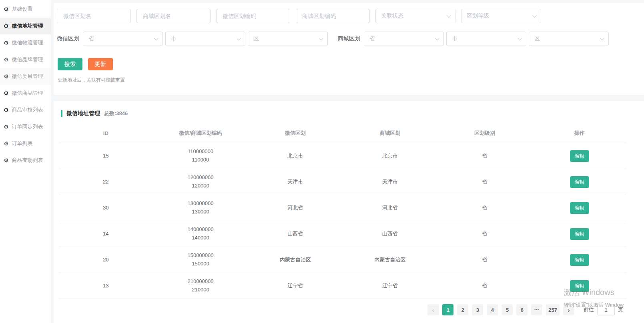 This screenshot has width=644, height=323. Describe the element at coordinates (415, 16) in the screenshot. I see `link-status-select: 关联状态` at that location.